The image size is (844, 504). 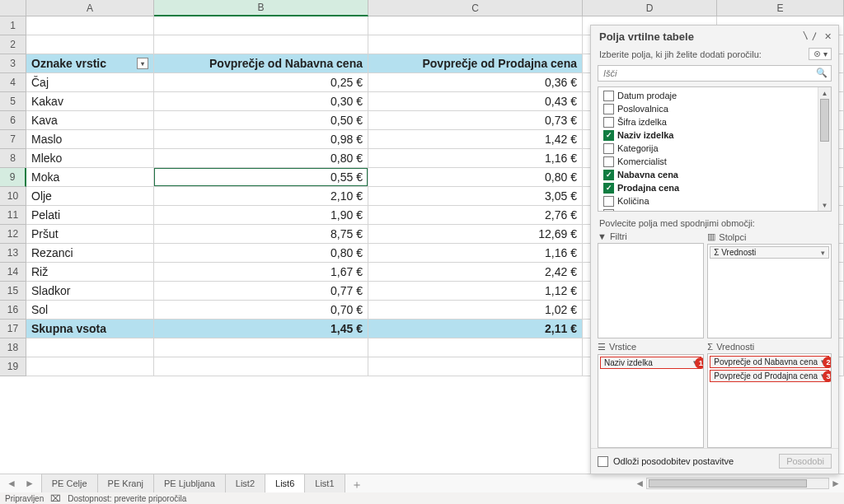 What do you see at coordinates (708, 175) in the screenshot?
I see `field-nabavna-cena: ✓Nabavna cena` at bounding box center [708, 175].